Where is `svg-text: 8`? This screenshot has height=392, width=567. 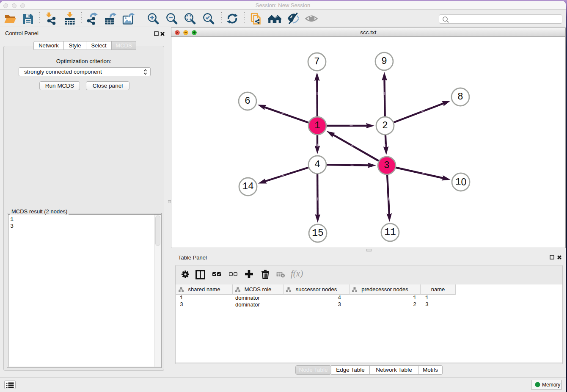
svg-text: 8 is located at coordinates (460, 97).